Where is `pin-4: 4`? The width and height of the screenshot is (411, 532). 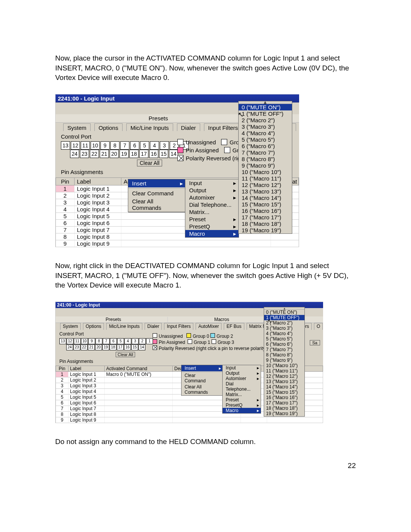
pin-4: 4 is located at coordinates (128, 341).